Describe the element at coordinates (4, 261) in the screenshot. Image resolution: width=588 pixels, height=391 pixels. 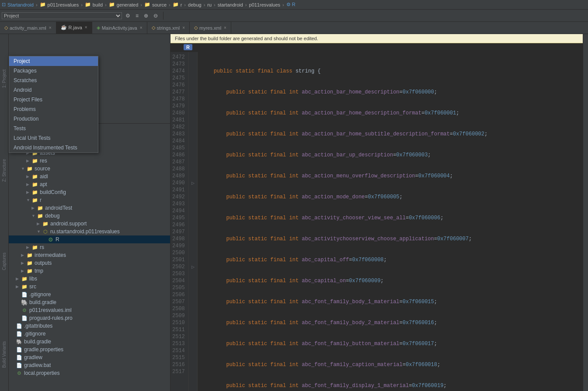
I see `label-captures: Captures` at that location.